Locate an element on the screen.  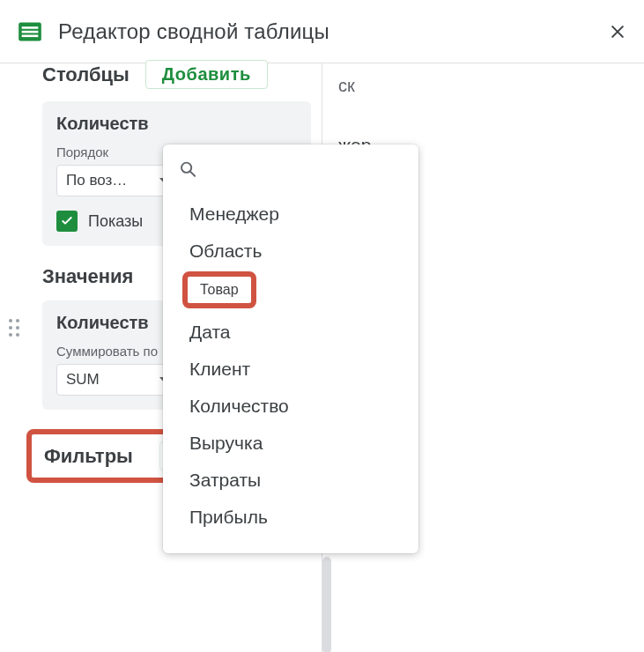
field-option: Количество is located at coordinates (291, 406).